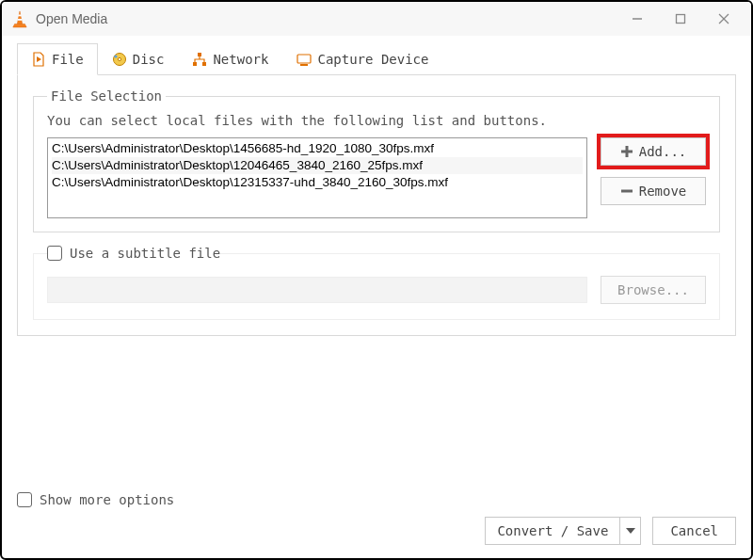 This screenshot has height=560, width=753. Describe the element at coordinates (39, 59) in the screenshot. I see `file-icon` at that location.